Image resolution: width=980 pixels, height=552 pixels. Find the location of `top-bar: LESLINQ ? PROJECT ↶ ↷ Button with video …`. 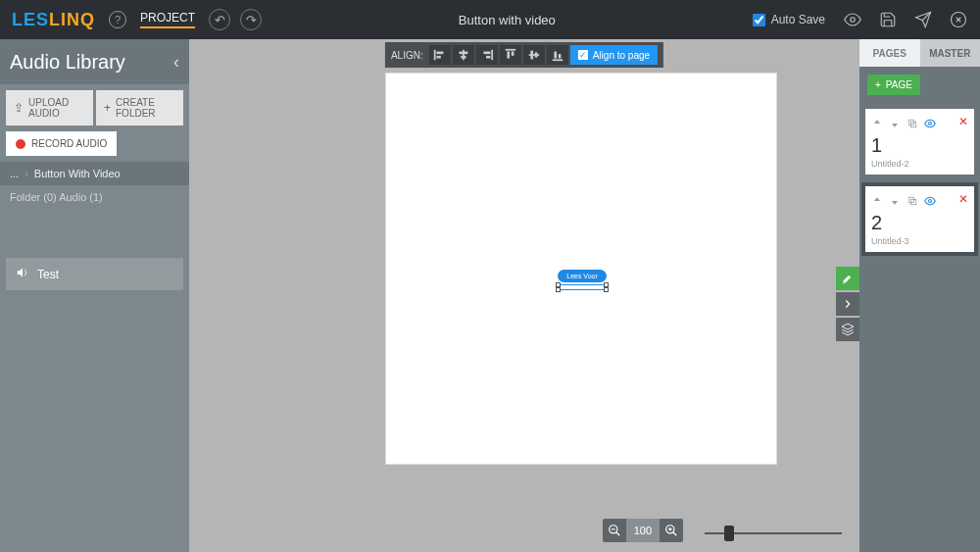

top-bar: LESLINQ ? PROJECT ↶ ↷ Button with video … is located at coordinates (490, 20).